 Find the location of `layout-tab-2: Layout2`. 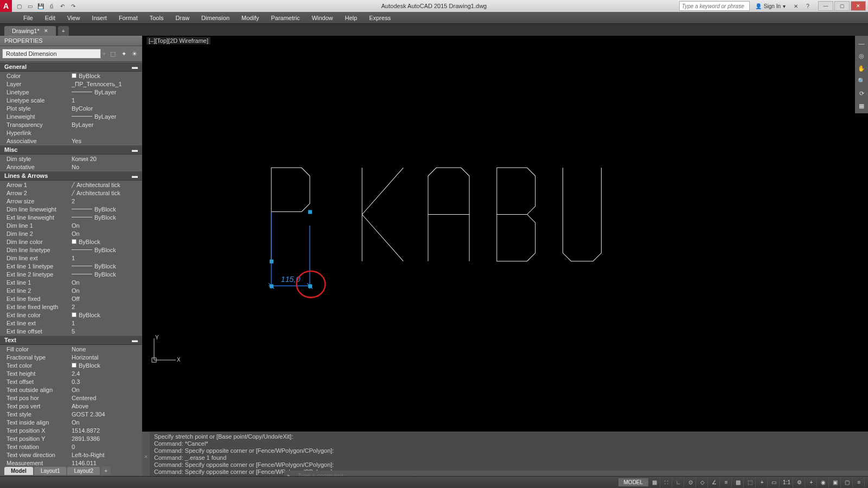

layout-tab-2: Layout2 is located at coordinates (84, 471).